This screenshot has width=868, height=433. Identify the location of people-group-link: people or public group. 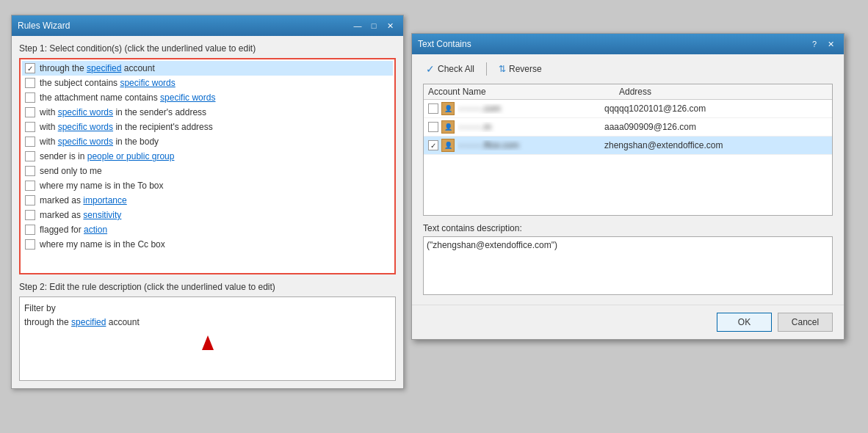
(131, 156).